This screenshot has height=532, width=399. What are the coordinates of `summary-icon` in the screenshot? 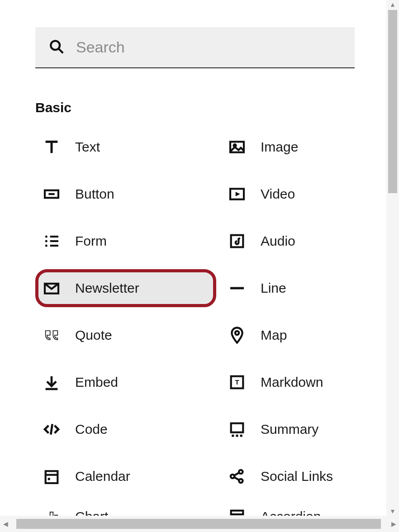 It's located at (237, 429).